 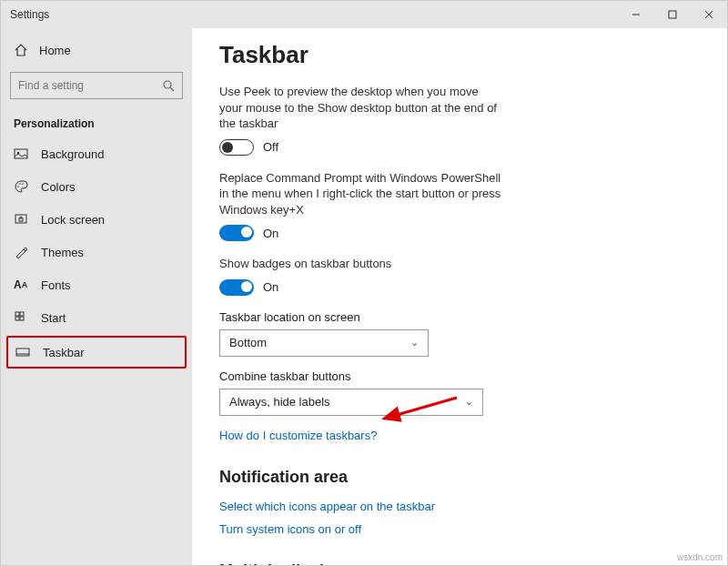 I want to click on system-icons-link: Turn system icons on or off, so click(x=460, y=530).